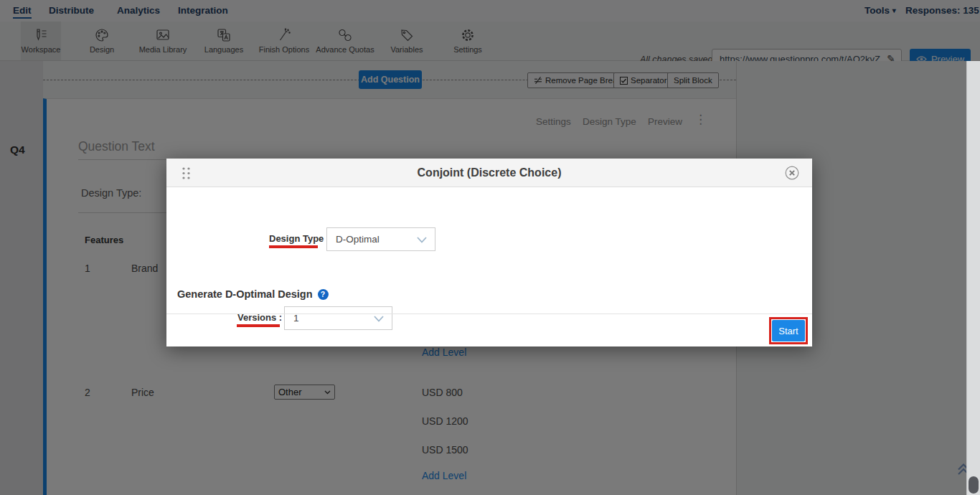 Image resolution: width=980 pixels, height=495 pixels. Describe the element at coordinates (381, 240) in the screenshot. I see `design-type-dropdown: D-Optimal` at that location.